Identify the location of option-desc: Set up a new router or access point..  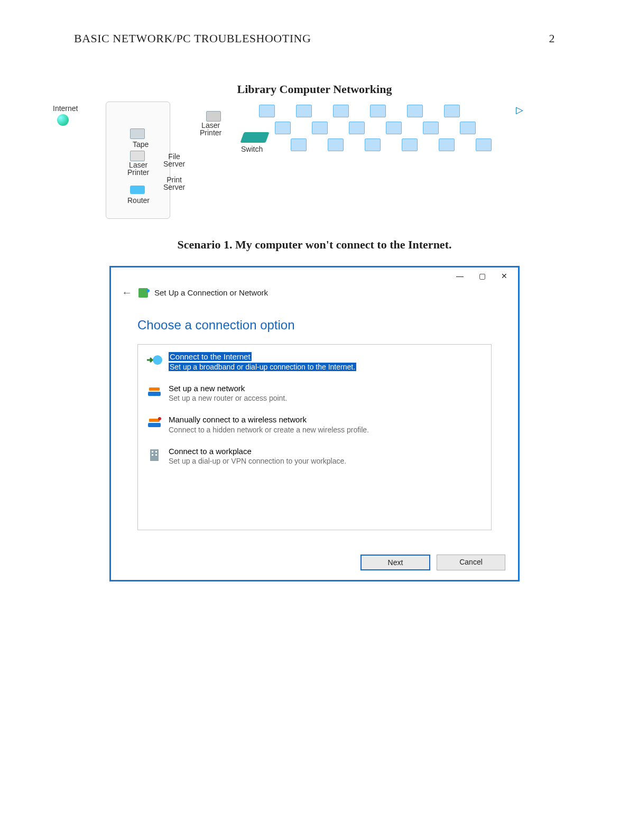
(228, 398).